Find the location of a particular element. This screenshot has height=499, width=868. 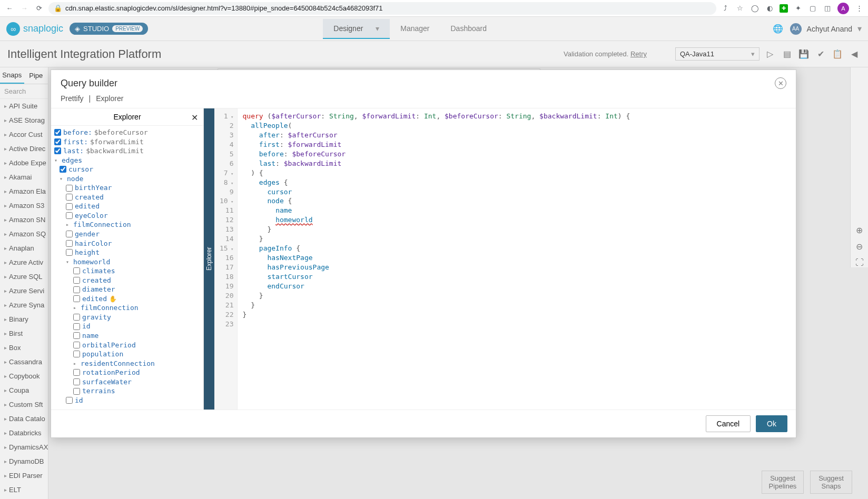

ext2-icon: ◐ is located at coordinates (770, 8).